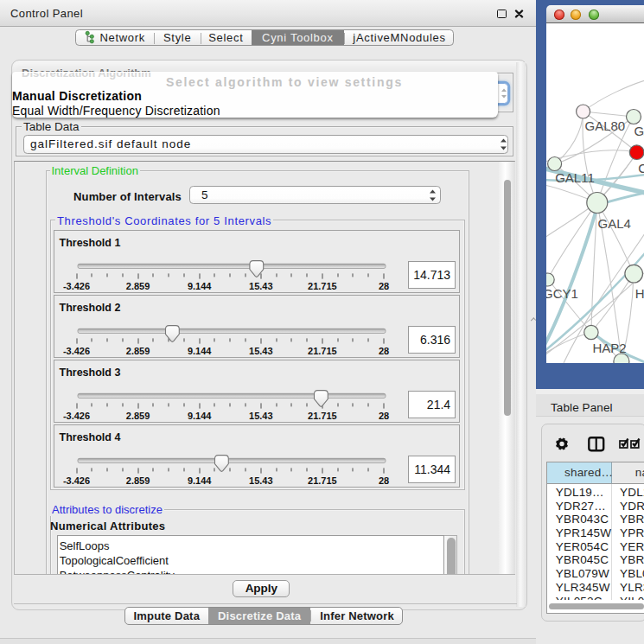  Describe the element at coordinates (576, 178) in the screenshot. I see `svg-text: GAL11` at that location.